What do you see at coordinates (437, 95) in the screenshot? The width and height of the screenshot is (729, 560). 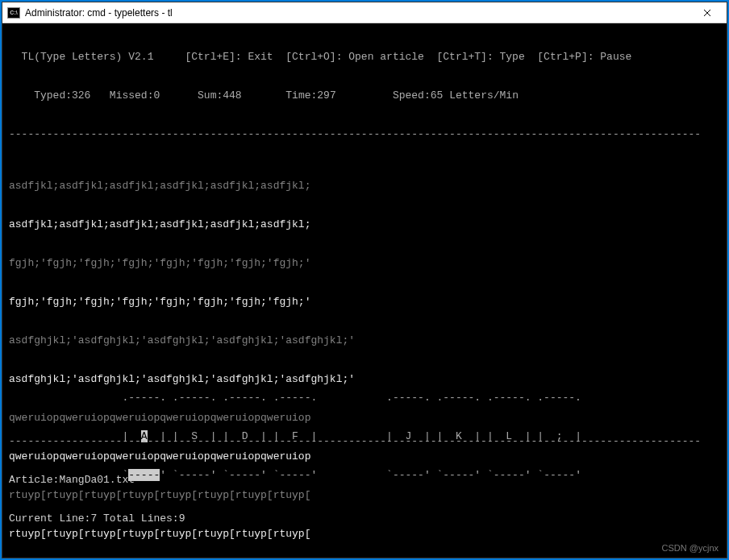 I see `stat-speed: 65` at bounding box center [437, 95].